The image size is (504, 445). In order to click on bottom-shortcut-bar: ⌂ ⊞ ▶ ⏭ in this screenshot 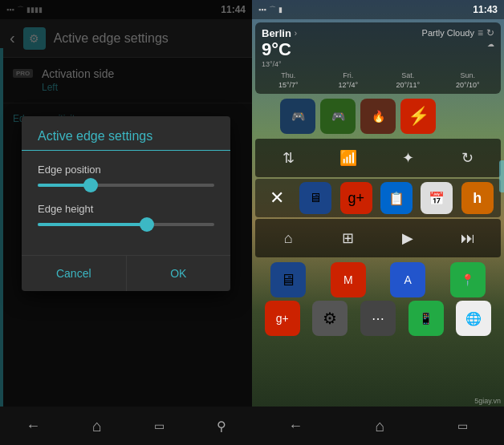, I will do `click(378, 238)`.